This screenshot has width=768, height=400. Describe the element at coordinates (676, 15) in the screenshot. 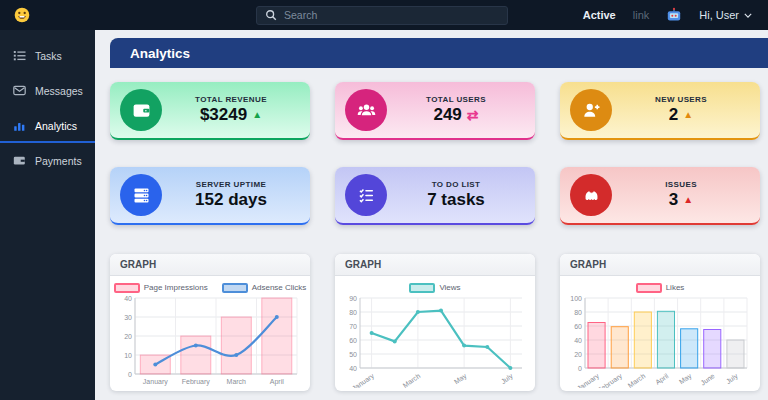

I see `topbar-right: Active link Hi, User` at that location.